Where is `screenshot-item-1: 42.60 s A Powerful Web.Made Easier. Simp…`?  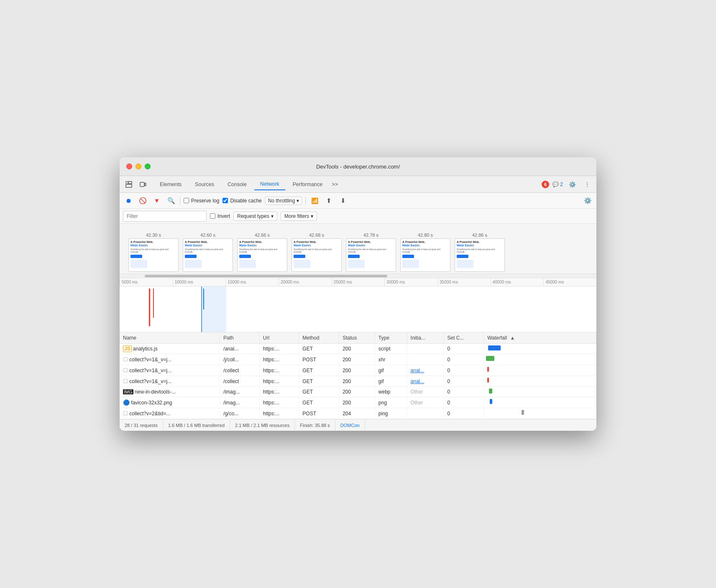 screenshot-item-1: 42.60 s A Powerful Web.Made Easier. Simp… is located at coordinates (208, 252).